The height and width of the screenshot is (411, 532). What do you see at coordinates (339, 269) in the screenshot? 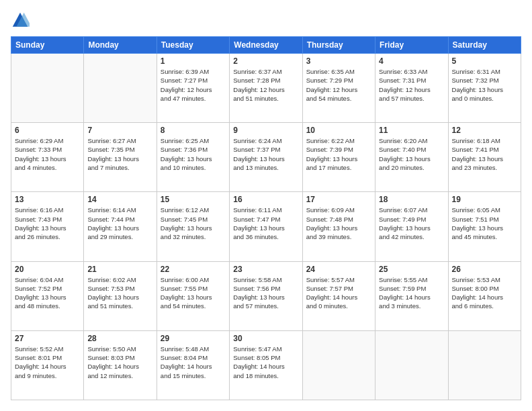
I see `day-number: 24` at bounding box center [339, 269].